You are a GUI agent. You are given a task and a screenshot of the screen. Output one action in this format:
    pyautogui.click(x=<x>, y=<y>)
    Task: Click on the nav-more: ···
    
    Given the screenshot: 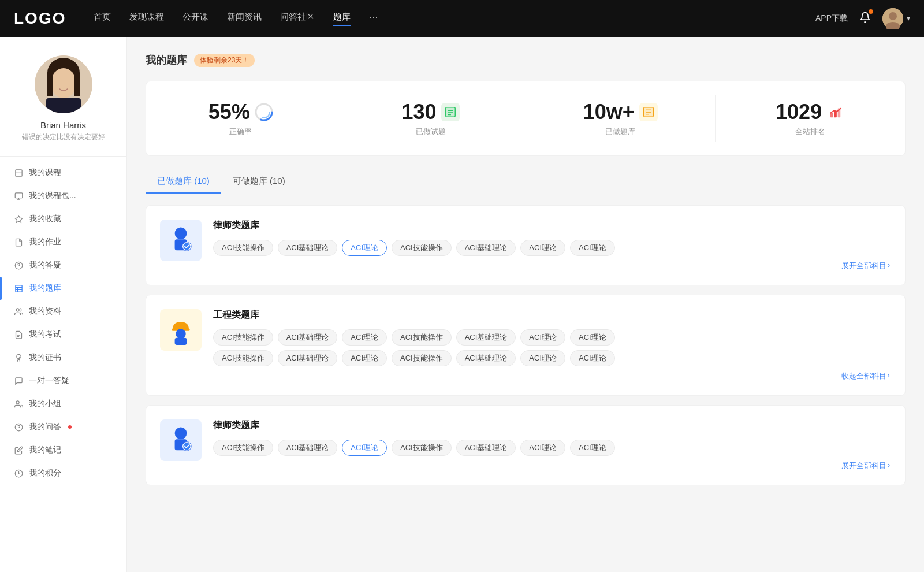 What is the action you would take?
    pyautogui.click(x=373, y=18)
    